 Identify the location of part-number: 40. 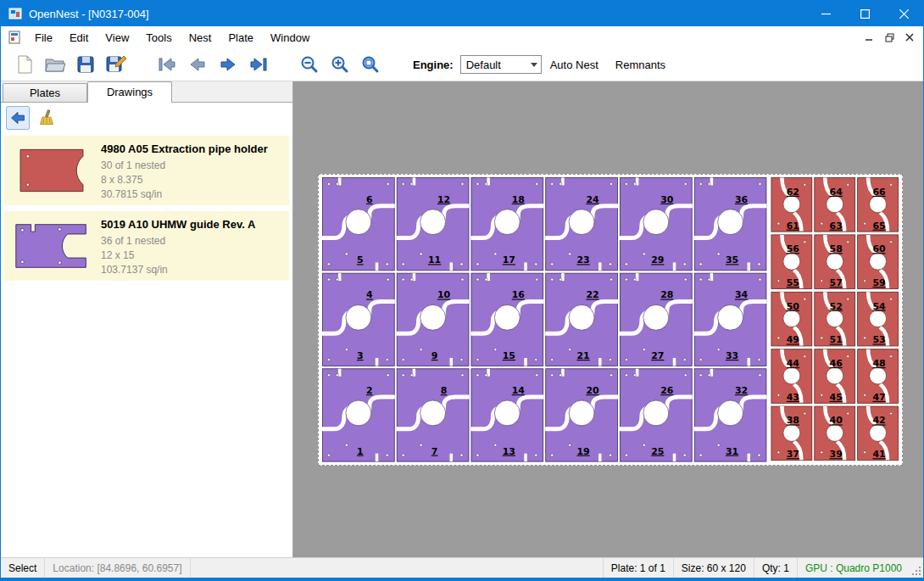
(837, 421).